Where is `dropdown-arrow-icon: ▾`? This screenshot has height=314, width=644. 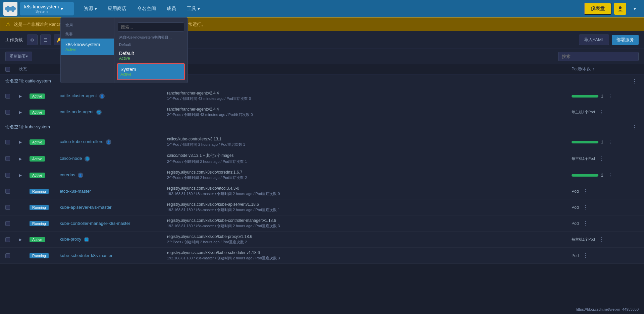 dropdown-arrow-icon: ▾ is located at coordinates (62, 9).